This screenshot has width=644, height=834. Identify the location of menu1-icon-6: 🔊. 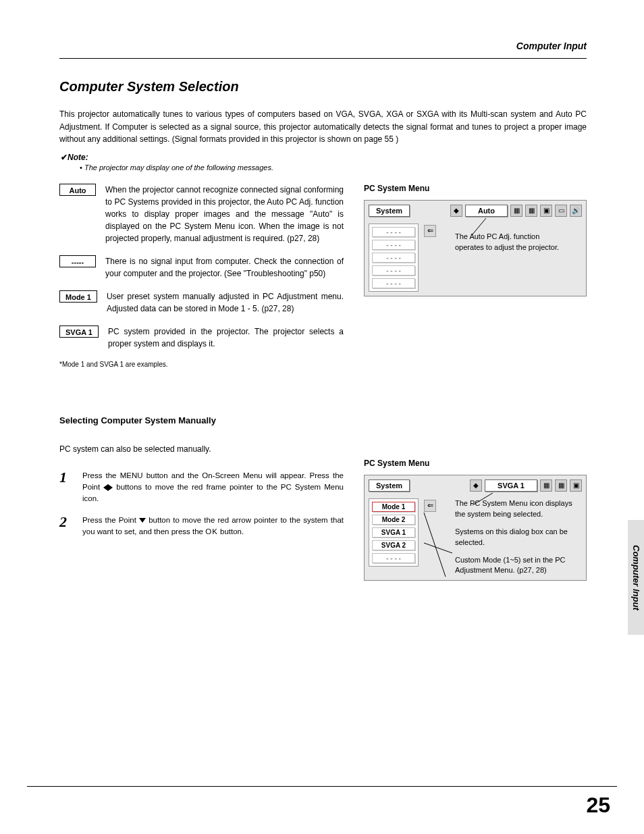
(576, 211).